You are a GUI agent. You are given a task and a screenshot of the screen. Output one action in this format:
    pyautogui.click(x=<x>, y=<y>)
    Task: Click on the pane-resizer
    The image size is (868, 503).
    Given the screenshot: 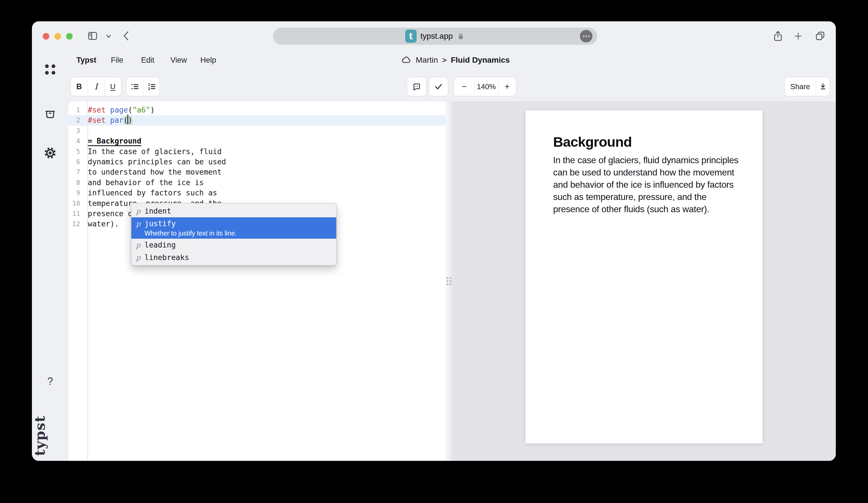 What is the action you would take?
    pyautogui.click(x=449, y=281)
    